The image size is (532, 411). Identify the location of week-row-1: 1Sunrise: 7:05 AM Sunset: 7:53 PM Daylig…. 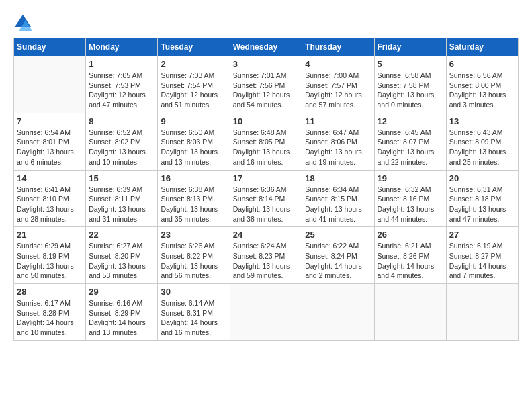
(266, 85).